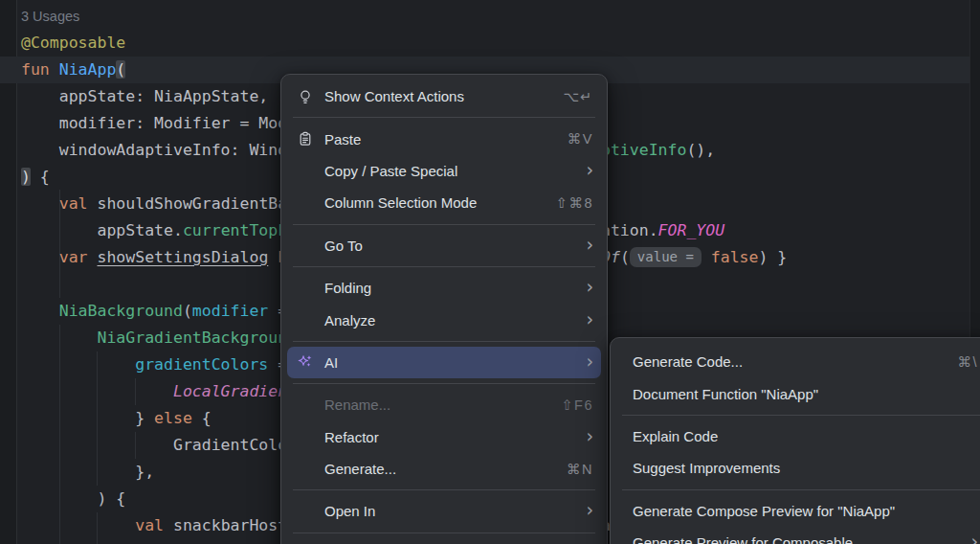 The height and width of the screenshot is (544, 980). I want to click on menu-item-document-function-niaapp: Document Function "NiaApp", so click(795, 393).